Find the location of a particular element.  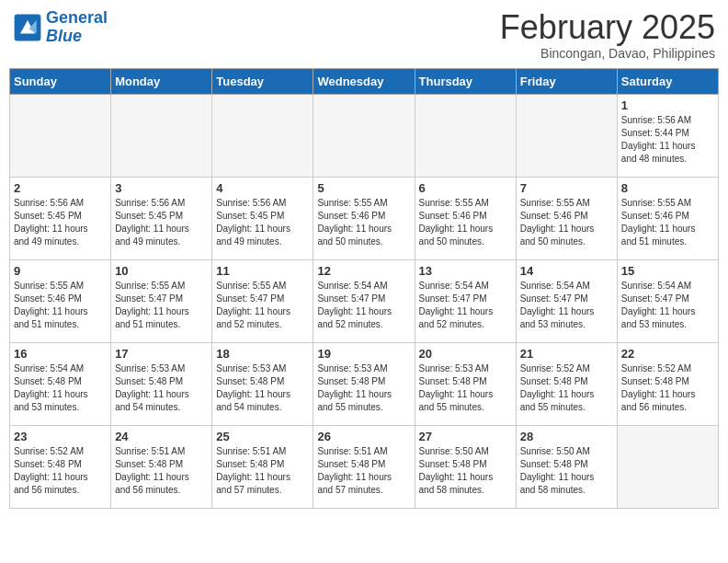

title-block: February 2025 Bincongan, Davao, Philippi… is located at coordinates (608, 35).